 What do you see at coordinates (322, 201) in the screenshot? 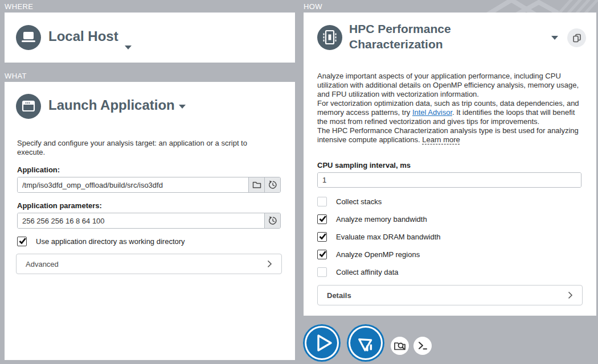
I see `collect-stacks-checkbox` at bounding box center [322, 201].